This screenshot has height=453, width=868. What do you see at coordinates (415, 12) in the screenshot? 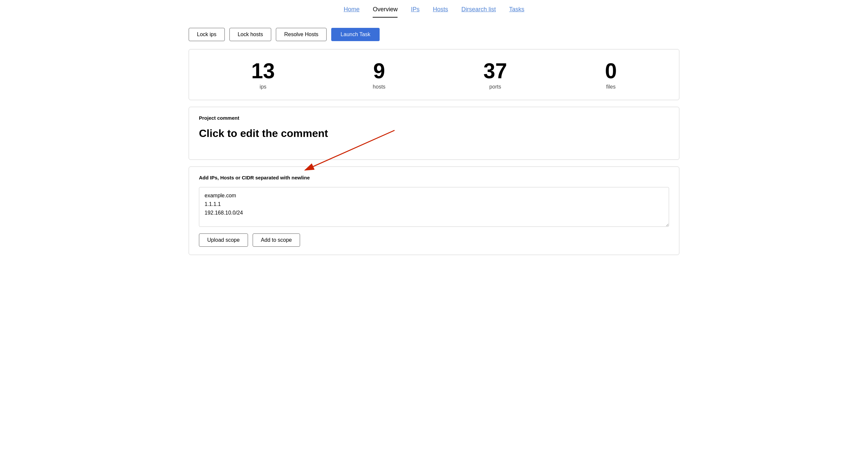
I see `nav-item-ips: IPs` at bounding box center [415, 12].